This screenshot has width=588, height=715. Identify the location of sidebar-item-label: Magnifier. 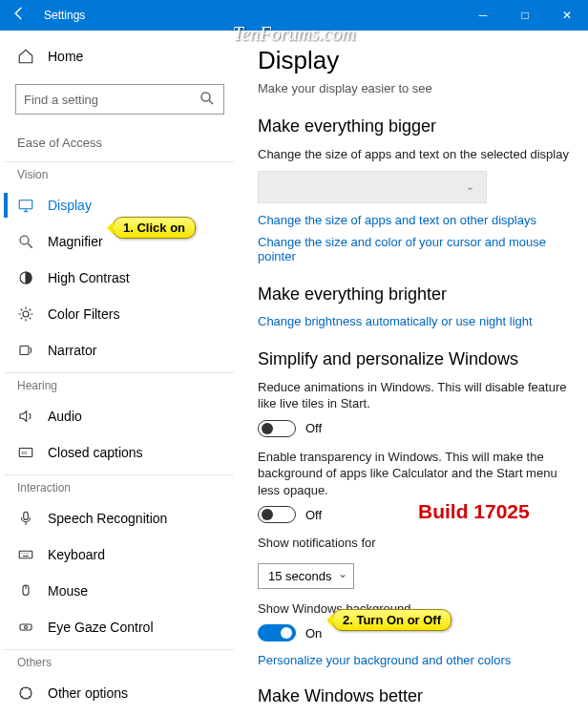
(75, 242).